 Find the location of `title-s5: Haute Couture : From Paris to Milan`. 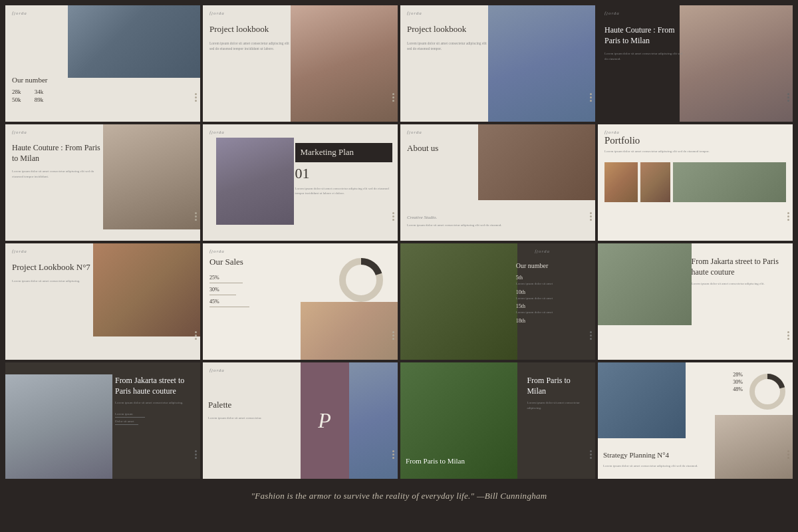

title-s5: Haute Couture : From Paris to Milan is located at coordinates (57, 153).